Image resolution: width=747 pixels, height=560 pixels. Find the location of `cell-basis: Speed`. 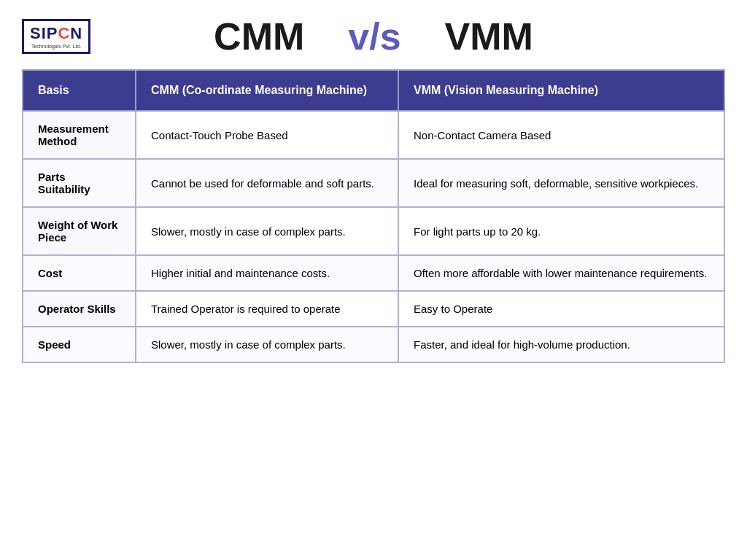

cell-basis: Speed is located at coordinates (79, 344).